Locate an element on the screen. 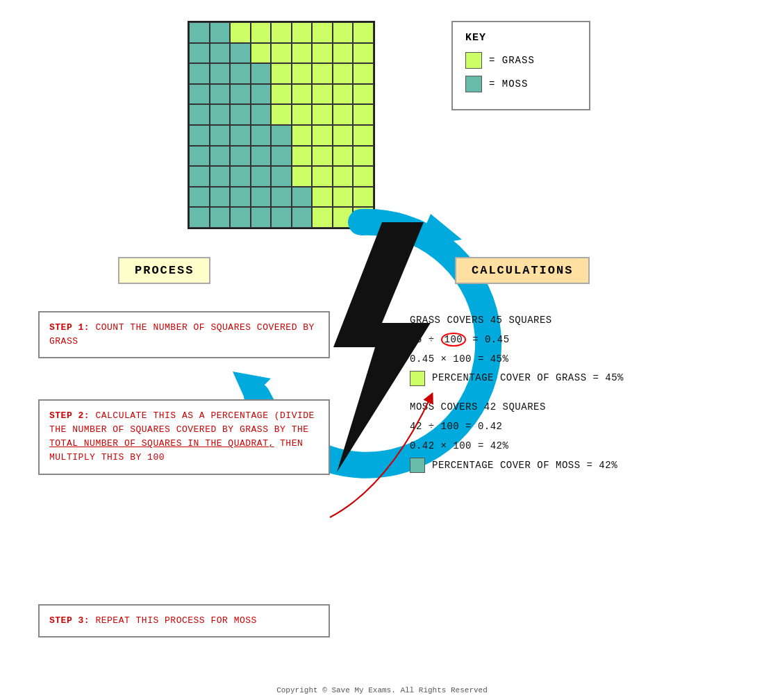 This screenshot has width=764, height=700. step2-label: STEP 2: is located at coordinates (72, 415).